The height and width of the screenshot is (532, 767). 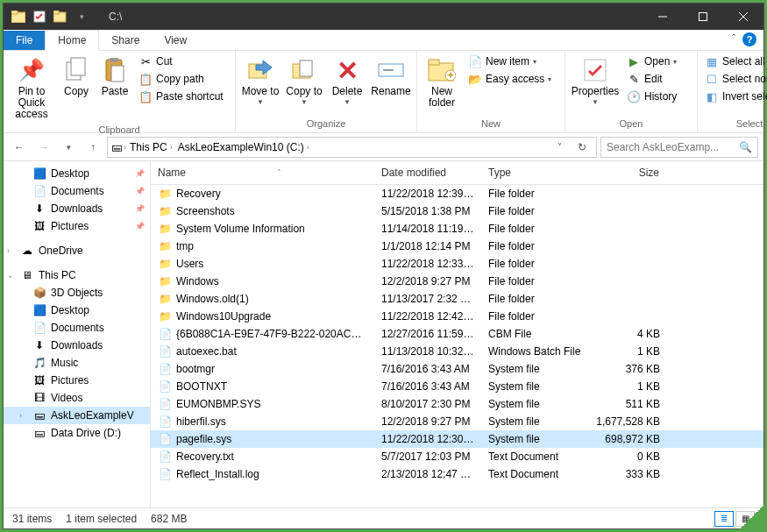 What do you see at coordinates (183, 61) in the screenshot?
I see `cut-button: ✂Cut` at bounding box center [183, 61].